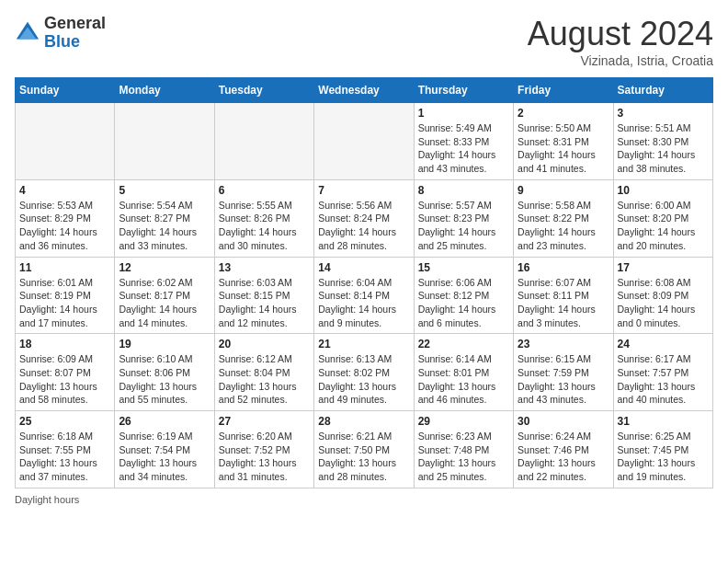 The image size is (728, 563). What do you see at coordinates (265, 226) in the screenshot?
I see `day-info: Sunrise: 5:55 AM Sunset: 8:26 PM Dayligh…` at bounding box center [265, 226].